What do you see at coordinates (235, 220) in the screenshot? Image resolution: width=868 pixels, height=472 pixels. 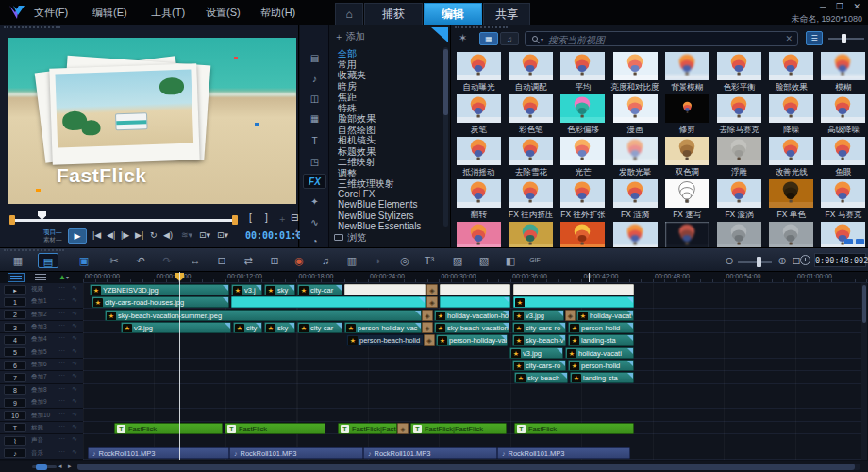 I see `trim-end-handle` at bounding box center [235, 220].